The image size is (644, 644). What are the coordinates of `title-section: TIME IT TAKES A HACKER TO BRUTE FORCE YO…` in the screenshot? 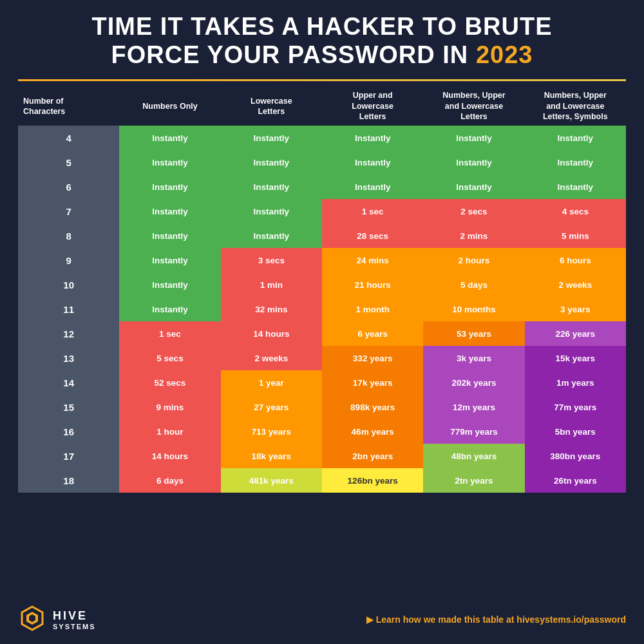 It's located at (322, 41).